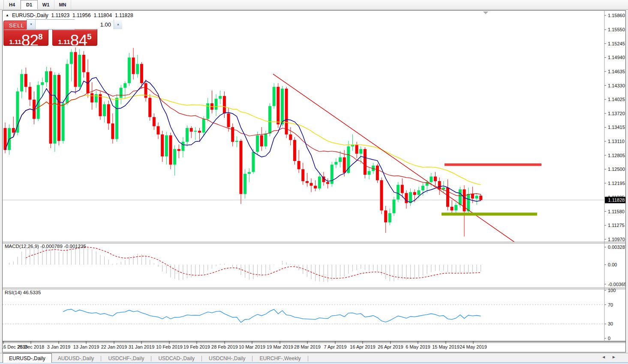  Describe the element at coordinates (227, 358) in the screenshot. I see `tab-usdcnh-daily: USDCNH-,Daily` at that location.